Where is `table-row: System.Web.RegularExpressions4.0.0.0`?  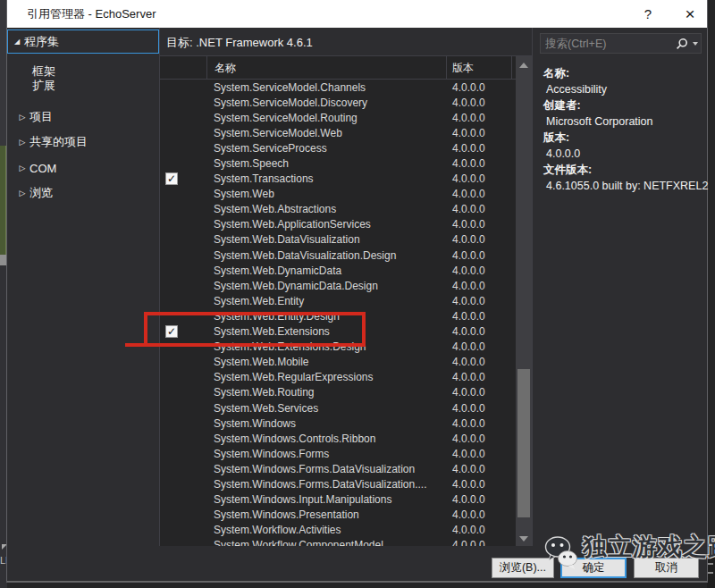 table-row: System.Web.RegularExpressions4.0.0.0 is located at coordinates (338, 377).